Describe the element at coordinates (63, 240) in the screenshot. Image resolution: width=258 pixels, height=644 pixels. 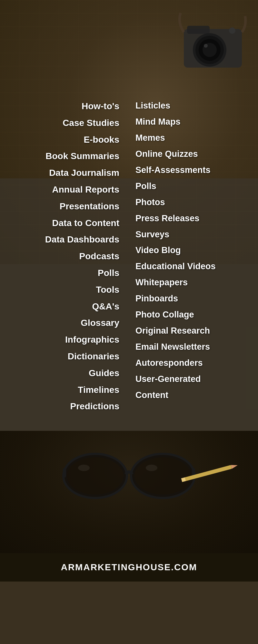
I see `left-list-item: Data Dashboards` at that location.